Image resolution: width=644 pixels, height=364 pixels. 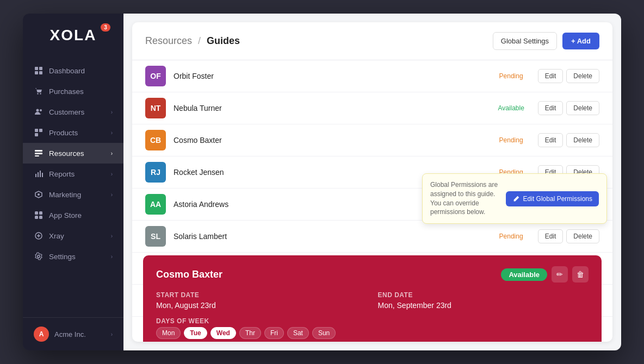 I want to click on start-date-field: Start Date Mon, August 23rd, so click(x=262, y=300).